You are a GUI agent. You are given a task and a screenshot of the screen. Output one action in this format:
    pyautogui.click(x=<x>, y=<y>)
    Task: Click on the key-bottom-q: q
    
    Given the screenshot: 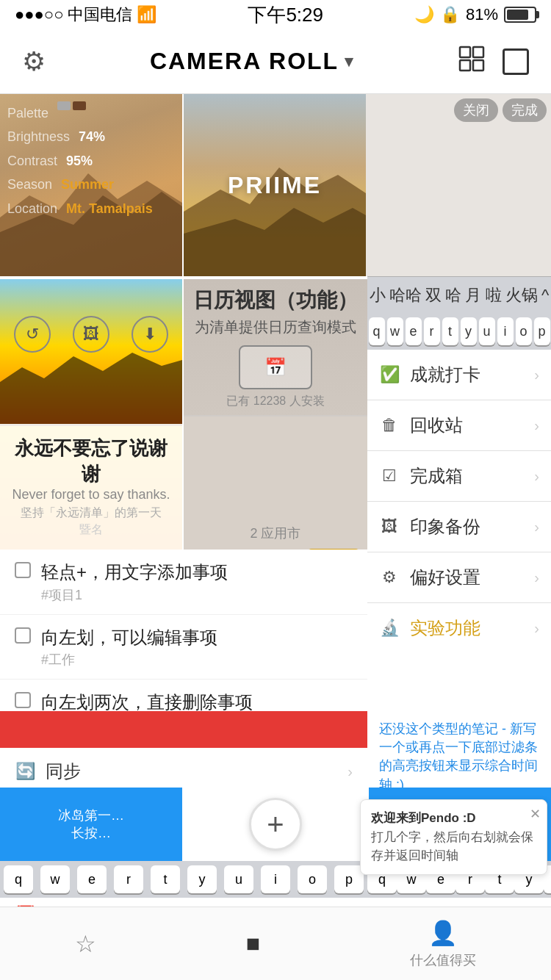 What is the action you would take?
    pyautogui.click(x=18, y=879)
    